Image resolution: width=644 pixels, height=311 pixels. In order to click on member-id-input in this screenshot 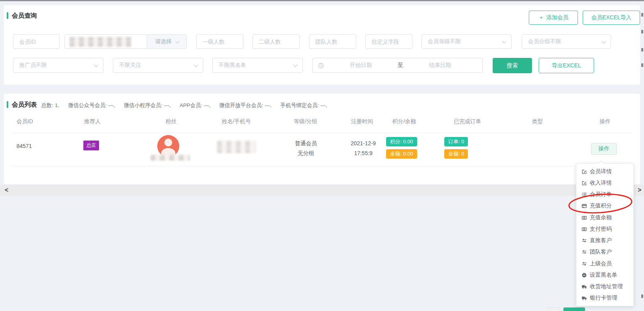, I will do `click(36, 42)`.